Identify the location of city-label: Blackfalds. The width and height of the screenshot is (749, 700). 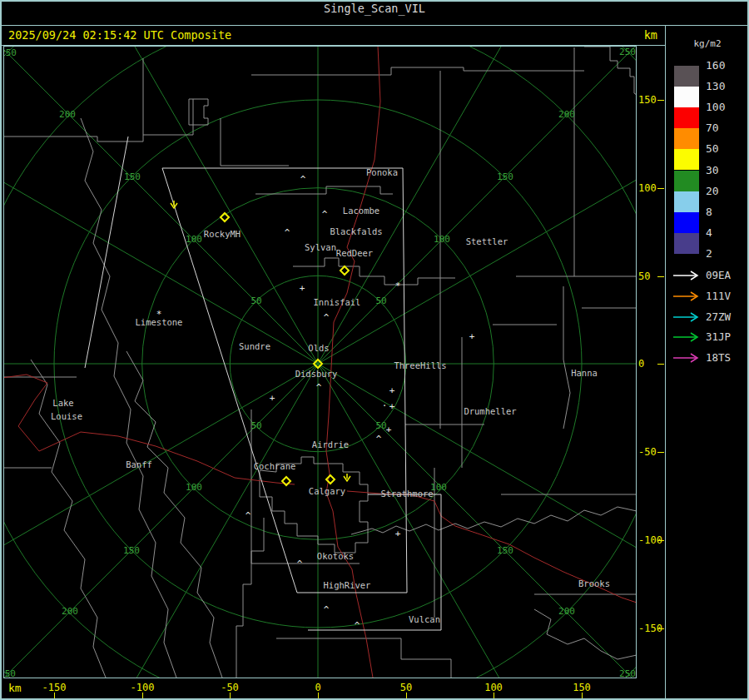
(356, 231).